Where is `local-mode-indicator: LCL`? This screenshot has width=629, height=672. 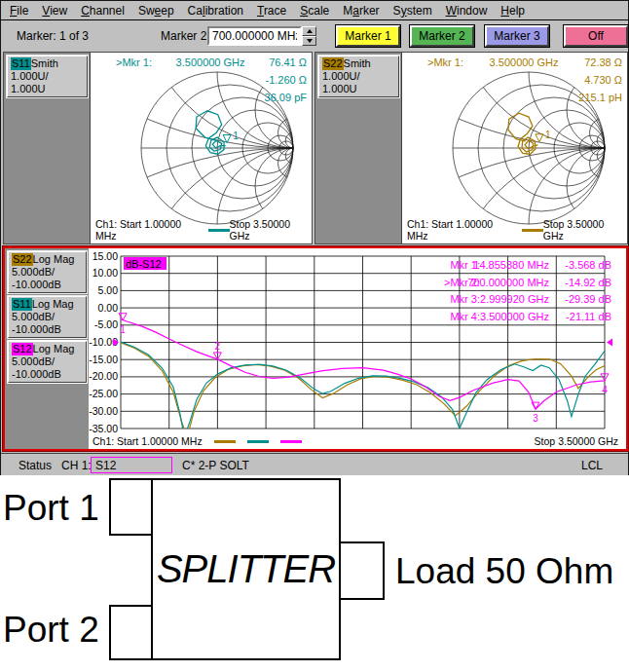 local-mode-indicator: LCL is located at coordinates (592, 466).